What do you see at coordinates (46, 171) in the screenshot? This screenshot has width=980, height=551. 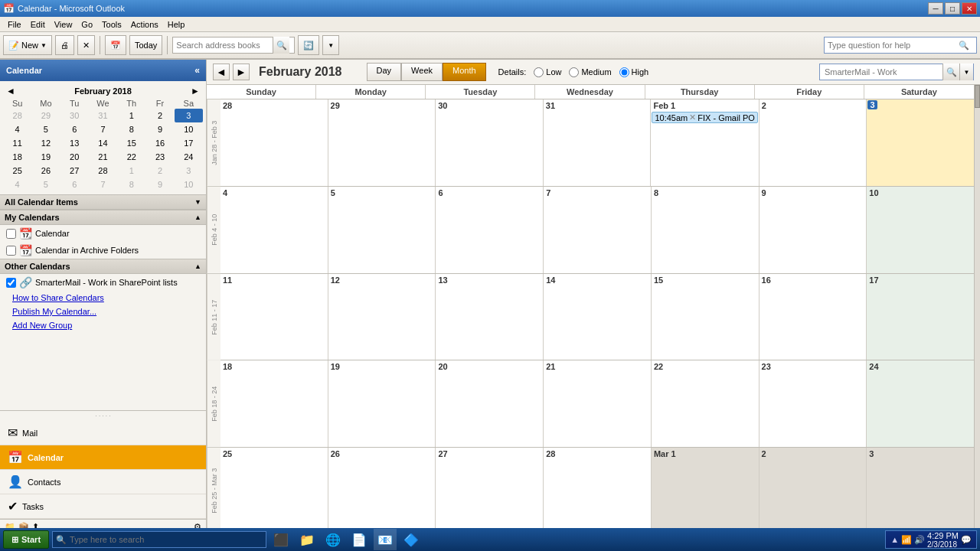 I see `mini-cal-day: 26` at bounding box center [46, 171].